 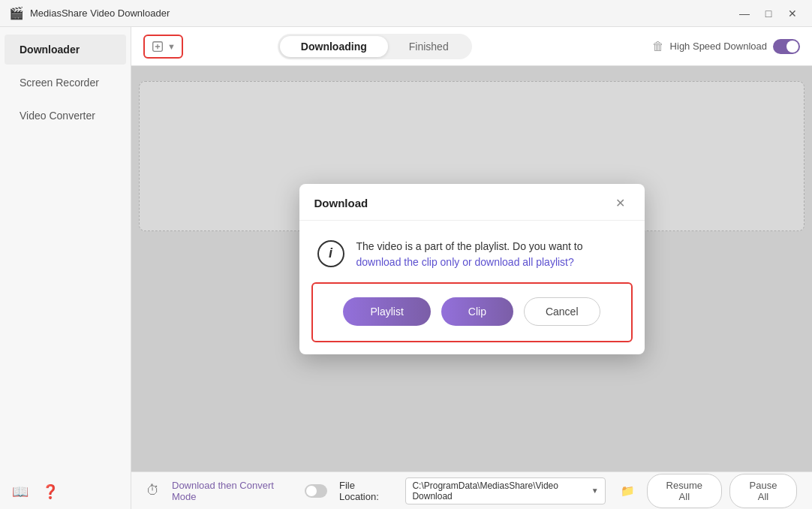 I want to click on dialog-buttons: Playlist Clip Cancel, so click(x=472, y=312).